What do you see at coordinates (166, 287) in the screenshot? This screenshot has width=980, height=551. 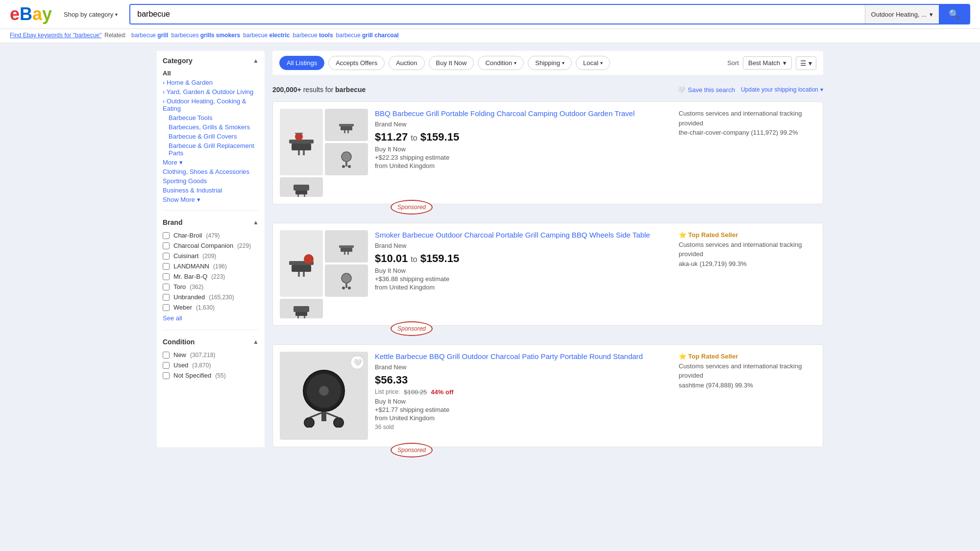 I see `brand-toro-checkbox` at bounding box center [166, 287].